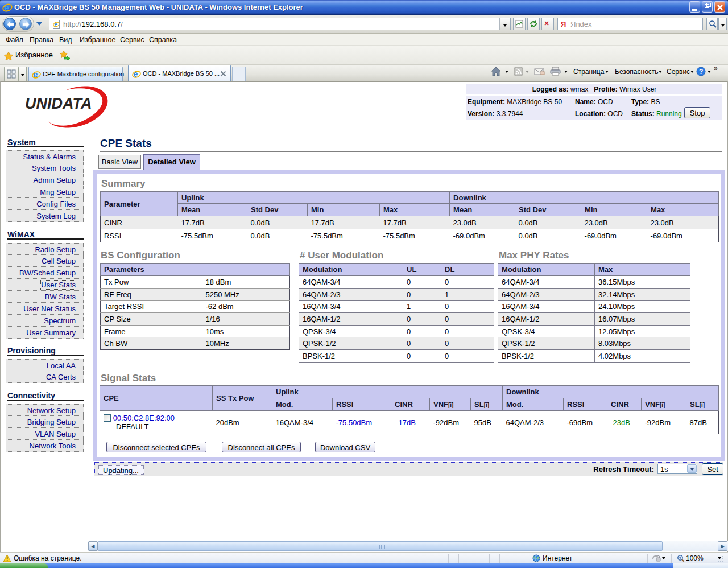 The image size is (728, 568). I want to click on svg-text: UNIDATA, so click(58, 104).